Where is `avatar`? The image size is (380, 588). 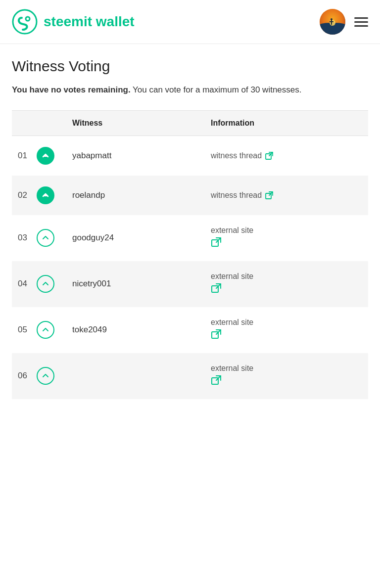
avatar is located at coordinates (332, 22).